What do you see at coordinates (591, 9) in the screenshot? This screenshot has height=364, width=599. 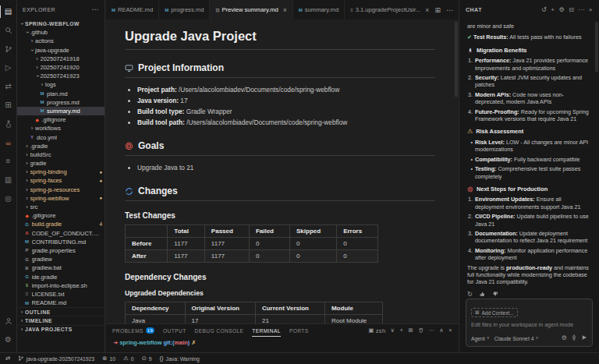 I see `chat-action-close-chat: ×` at bounding box center [591, 9].